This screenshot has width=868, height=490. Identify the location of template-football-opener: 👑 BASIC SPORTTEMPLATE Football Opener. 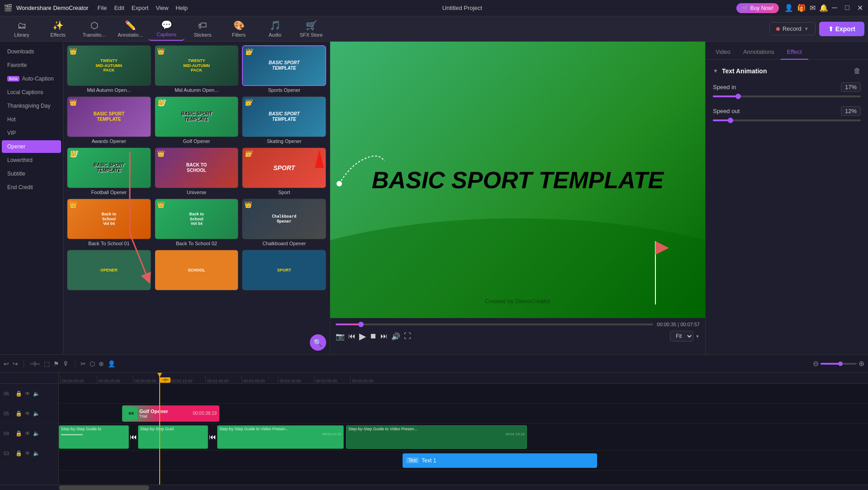
(109, 171).